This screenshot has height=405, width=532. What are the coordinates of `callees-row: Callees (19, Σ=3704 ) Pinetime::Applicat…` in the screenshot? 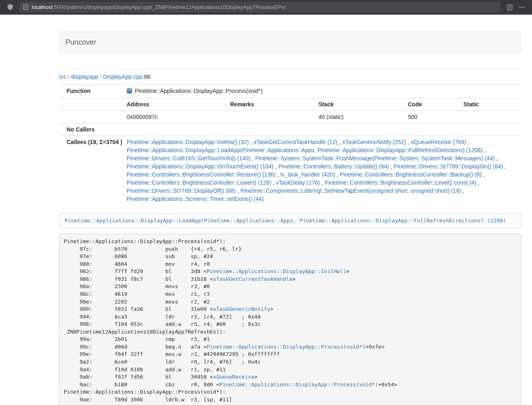 It's located at (290, 170).